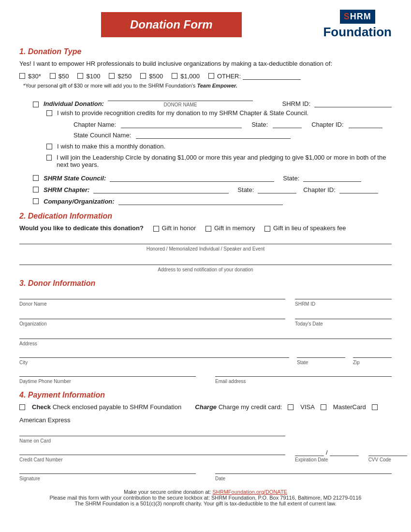 This screenshot has width=411, height=532. Describe the element at coordinates (206, 249) in the screenshot. I see `honored-individual-label: Honored / Memorialized Individual / Spea…` at that location.